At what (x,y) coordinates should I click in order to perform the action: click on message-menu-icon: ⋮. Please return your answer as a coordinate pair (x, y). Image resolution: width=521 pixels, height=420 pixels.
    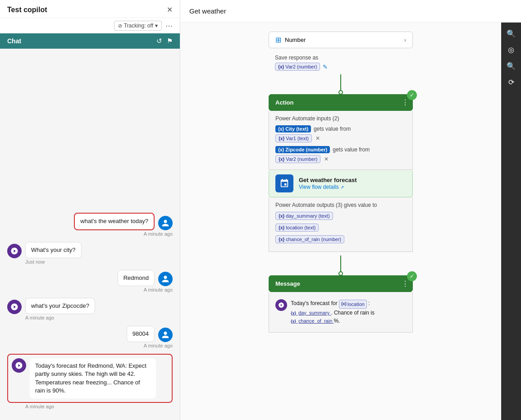
    Looking at the image, I should click on (405, 284).